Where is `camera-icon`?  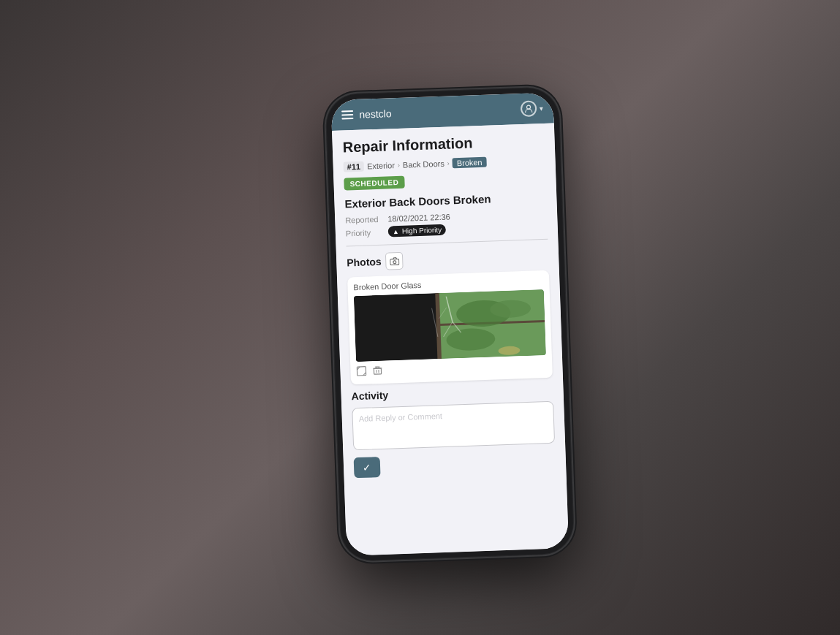
camera-icon is located at coordinates (395, 260).